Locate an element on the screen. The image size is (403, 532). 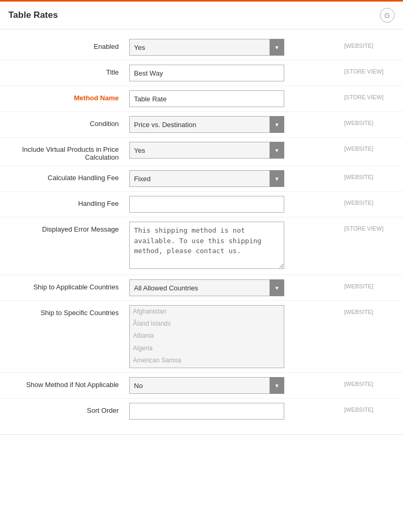
label-enabled: Enabled is located at coordinates (69, 45).